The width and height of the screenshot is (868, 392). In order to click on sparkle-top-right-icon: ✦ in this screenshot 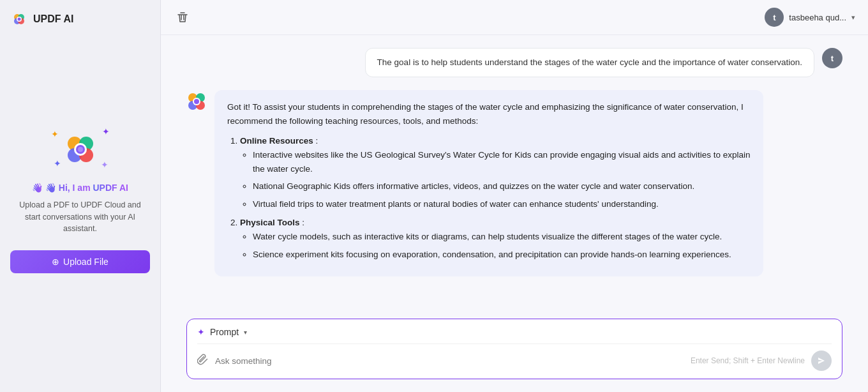, I will do `click(106, 132)`.